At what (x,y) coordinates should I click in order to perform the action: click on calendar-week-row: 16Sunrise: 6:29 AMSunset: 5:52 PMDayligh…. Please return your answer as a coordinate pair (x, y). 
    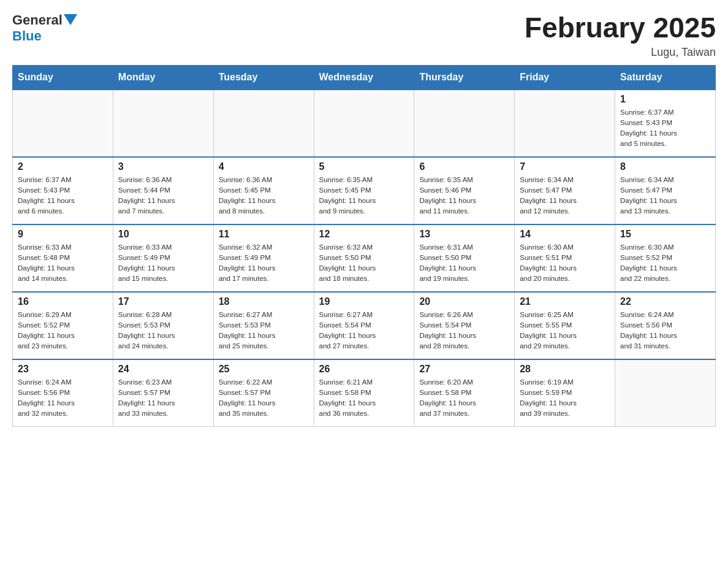
    Looking at the image, I should click on (364, 326).